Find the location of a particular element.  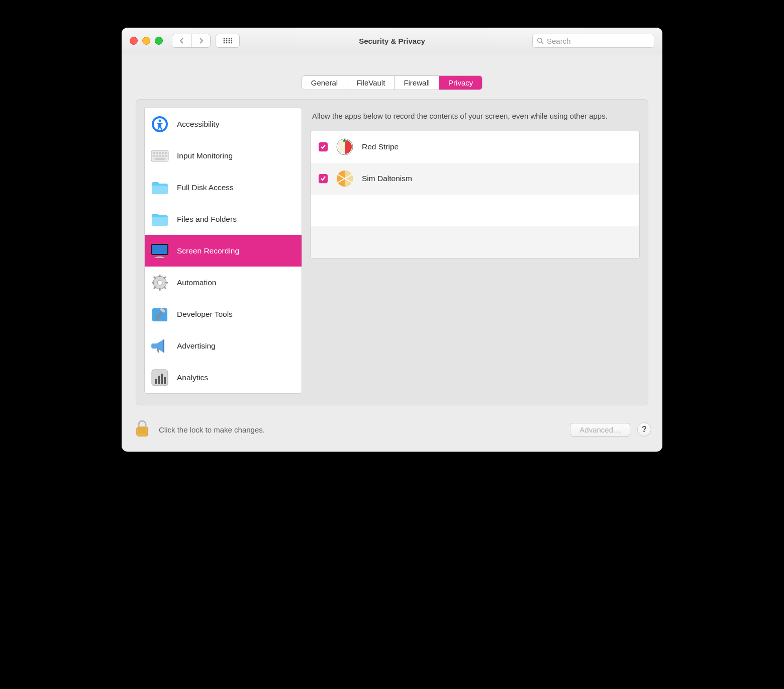

chevron-left-icon is located at coordinates (182, 41).